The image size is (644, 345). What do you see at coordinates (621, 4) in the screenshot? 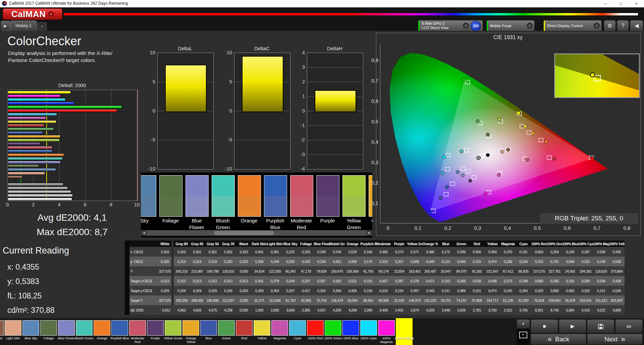
I see `maximize-button: □` at bounding box center [621, 4].